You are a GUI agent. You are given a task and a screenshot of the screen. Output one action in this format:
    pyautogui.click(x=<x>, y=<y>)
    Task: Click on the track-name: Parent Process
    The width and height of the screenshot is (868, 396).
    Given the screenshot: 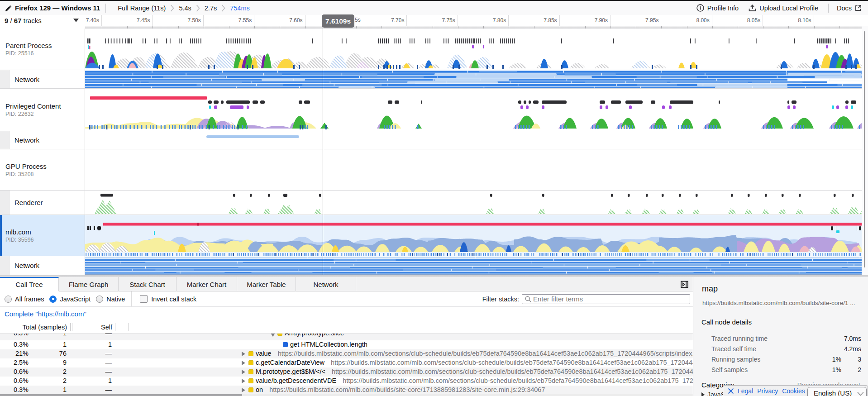 What is the action you would take?
    pyautogui.click(x=45, y=45)
    